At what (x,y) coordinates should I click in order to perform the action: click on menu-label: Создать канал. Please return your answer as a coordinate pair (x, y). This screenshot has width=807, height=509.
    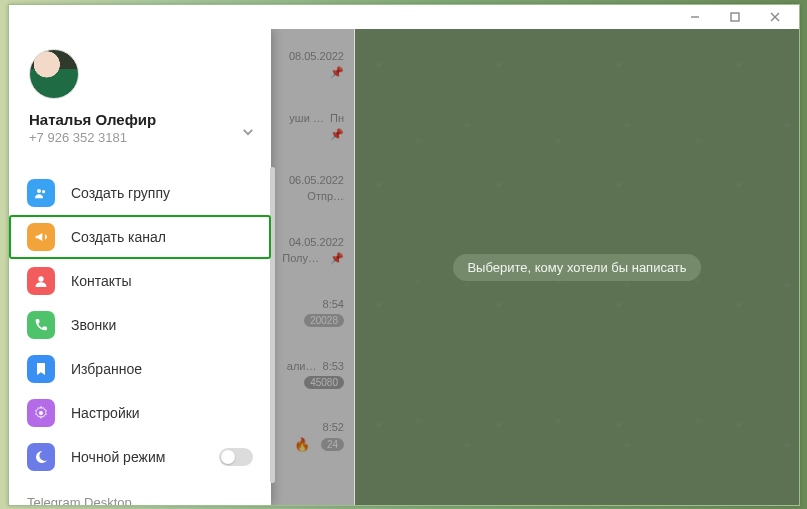
    Looking at the image, I should click on (118, 237).